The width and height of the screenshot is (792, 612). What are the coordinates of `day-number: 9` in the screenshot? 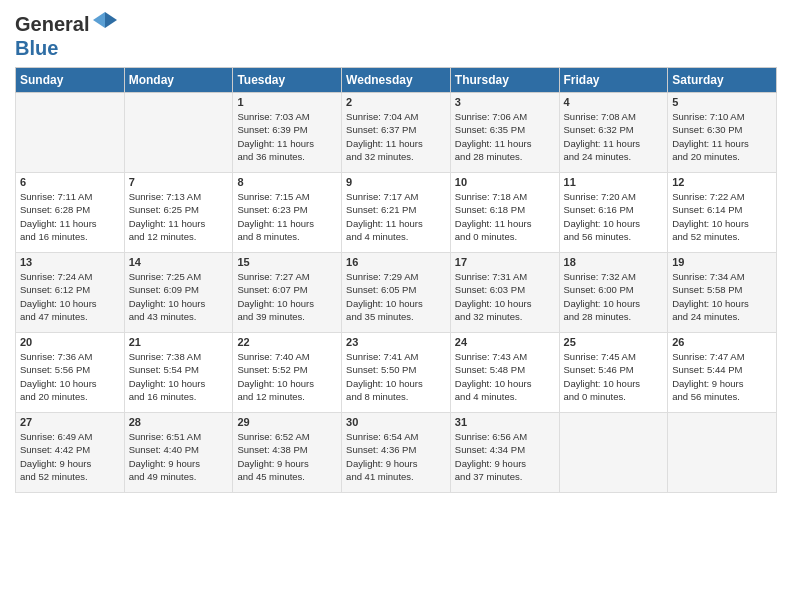 It's located at (396, 182).